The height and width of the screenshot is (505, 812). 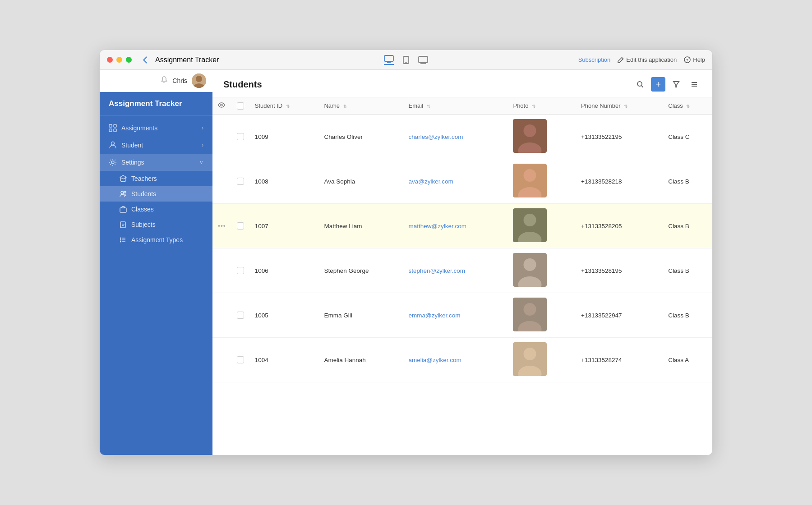 What do you see at coordinates (695, 60) in the screenshot?
I see `help-button: ? Help` at bounding box center [695, 60].